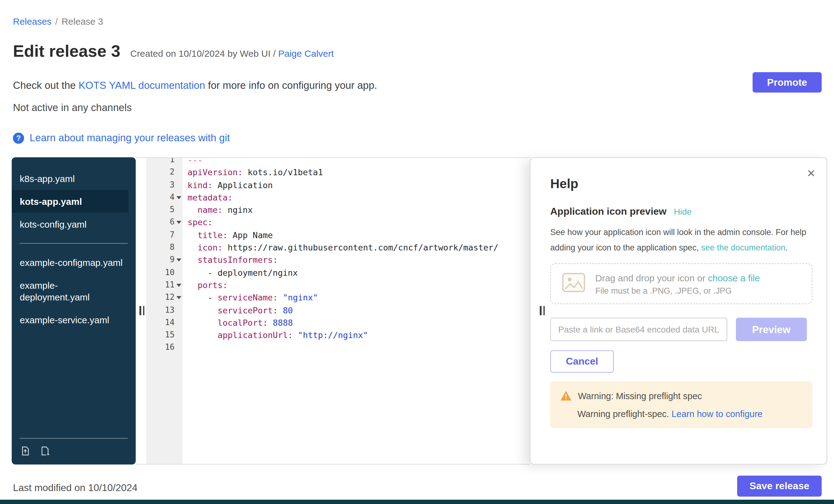 This screenshot has height=504, width=834. Describe the element at coordinates (74, 243) in the screenshot. I see `file-group-divider` at that location.